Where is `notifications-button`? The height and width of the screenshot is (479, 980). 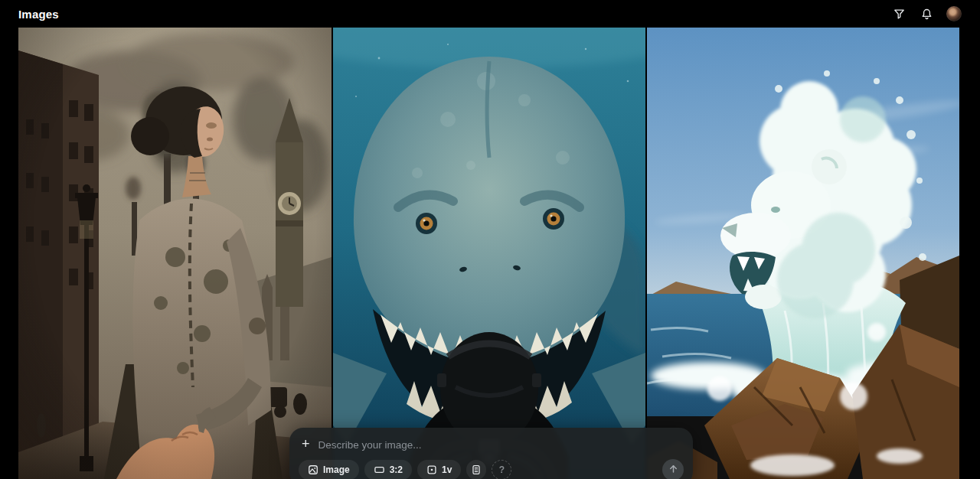
notifications-button is located at coordinates (926, 14).